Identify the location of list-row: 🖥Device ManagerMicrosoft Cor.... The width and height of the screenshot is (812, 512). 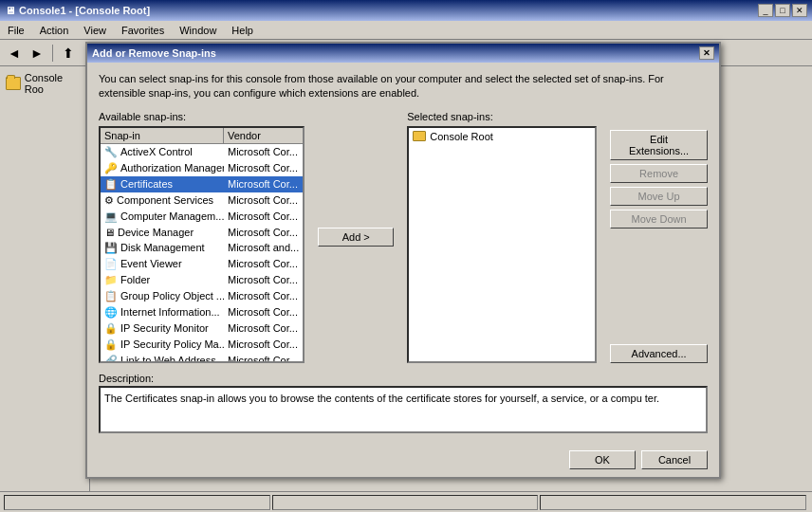
(201, 232).